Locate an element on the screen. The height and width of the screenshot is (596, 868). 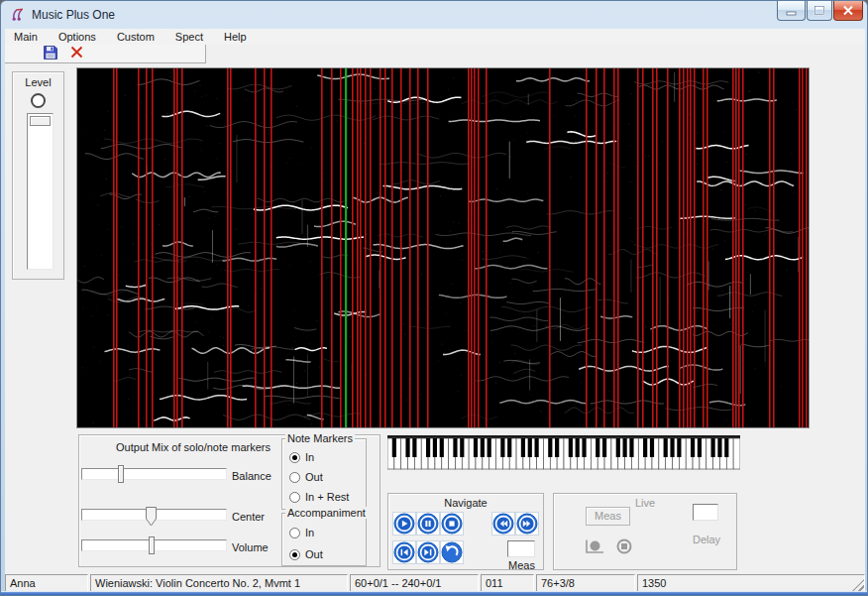
status-range: 60+0/1 -- 240+0/1 is located at coordinates (414, 583).